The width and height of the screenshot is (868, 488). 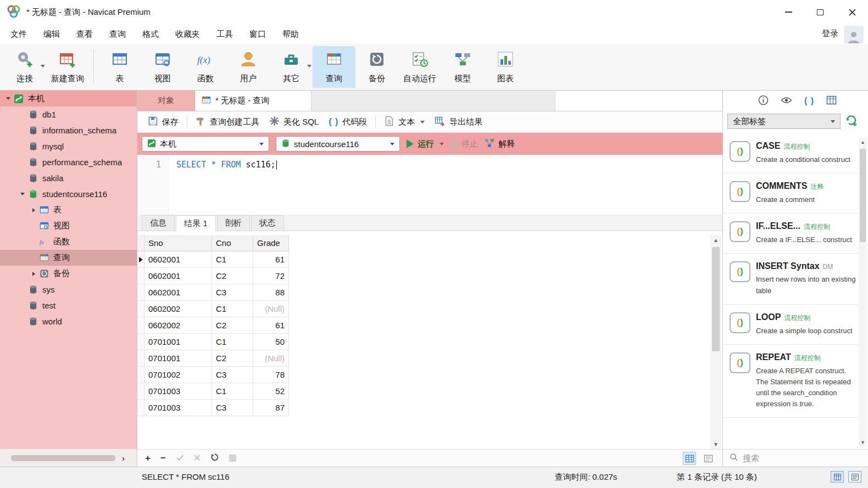 What do you see at coordinates (178, 243) in the screenshot?
I see `column-header-sno: Sno` at bounding box center [178, 243].